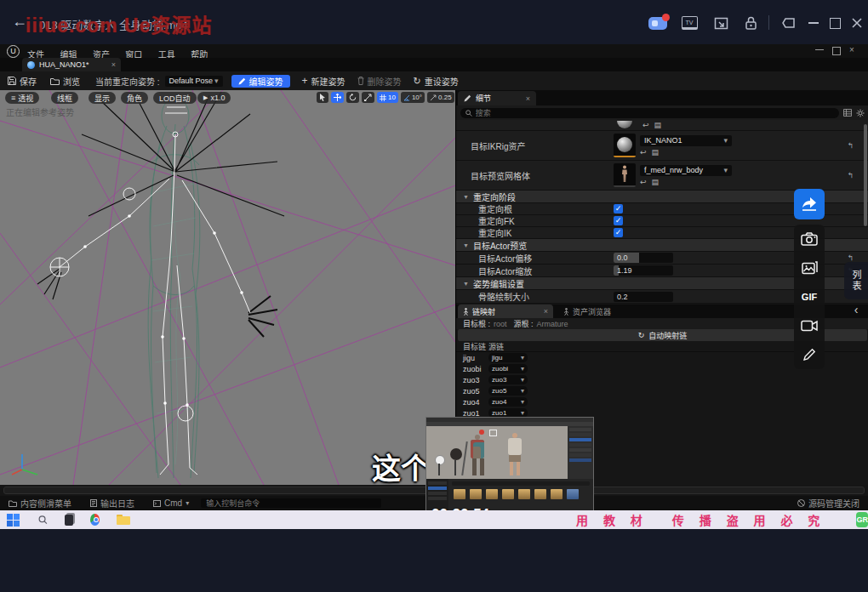 The image size is (868, 592). Describe the element at coordinates (14, 521) in the screenshot. I see `windows-start-icon` at that location.